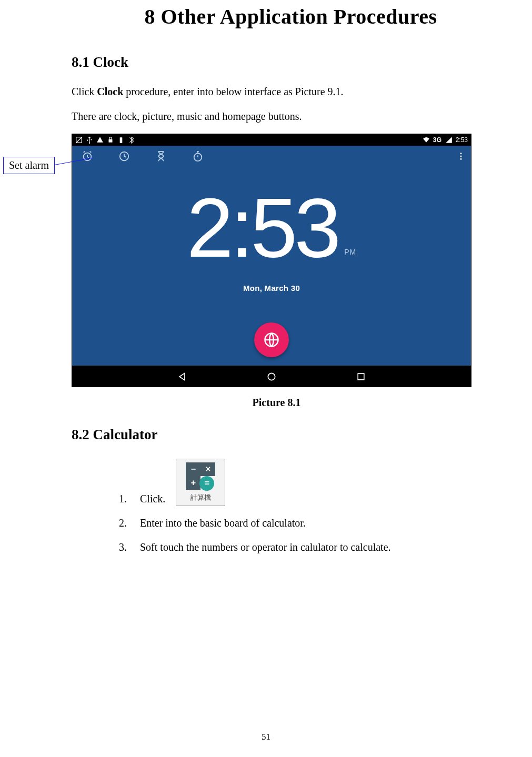  I want to click on text-fragment: procedure, enter into below interface as…, so click(233, 92).